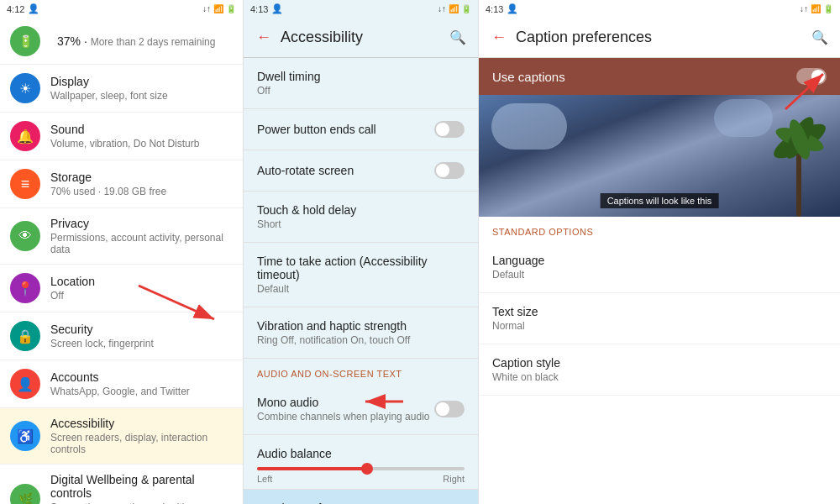 The height and width of the screenshot is (504, 840). What do you see at coordinates (314, 469) in the screenshot?
I see `slider-fill` at bounding box center [314, 469].